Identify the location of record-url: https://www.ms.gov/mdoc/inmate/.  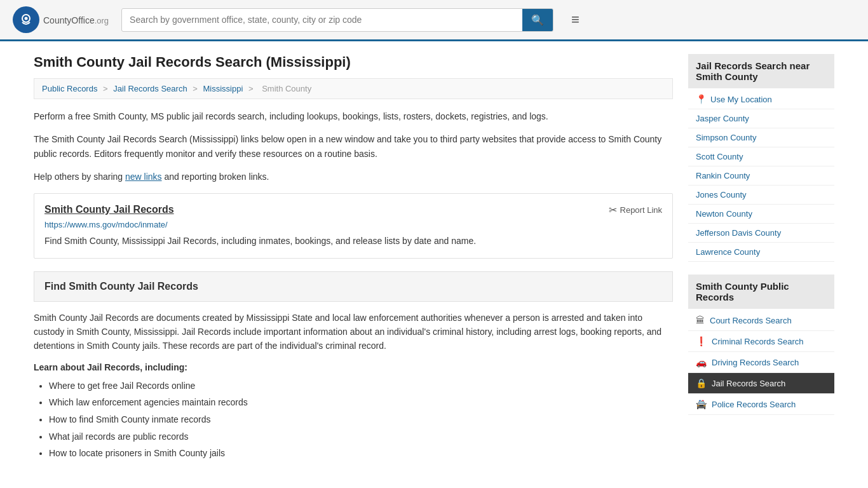
(353, 225).